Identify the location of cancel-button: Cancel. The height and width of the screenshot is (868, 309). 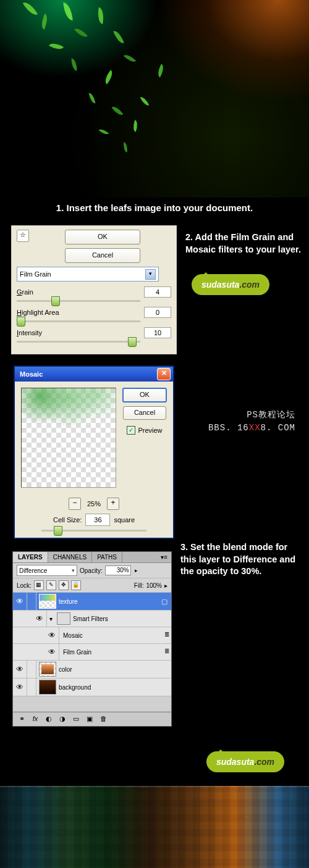
(103, 256).